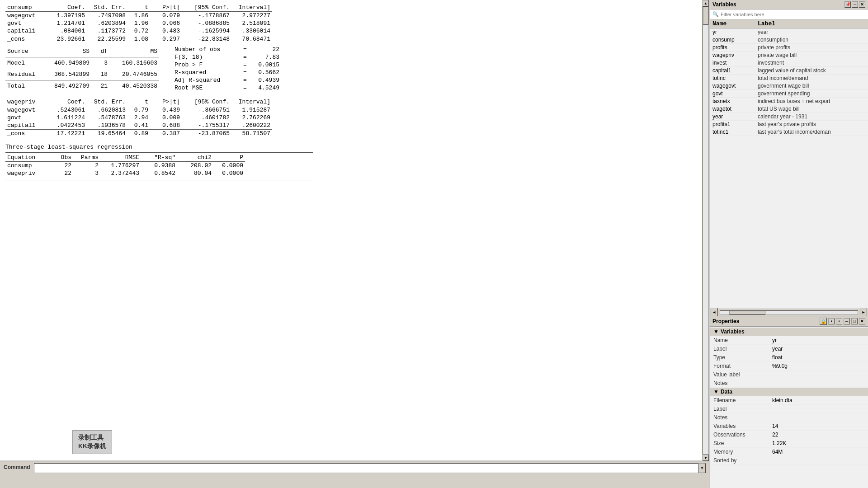  What do you see at coordinates (855, 5) in the screenshot?
I see `variables-minimize-btn: ─` at bounding box center [855, 5].